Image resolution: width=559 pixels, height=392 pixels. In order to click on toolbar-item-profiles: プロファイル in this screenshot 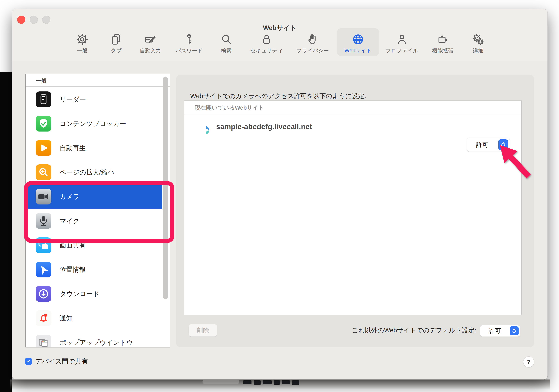, I will do `click(402, 42)`.